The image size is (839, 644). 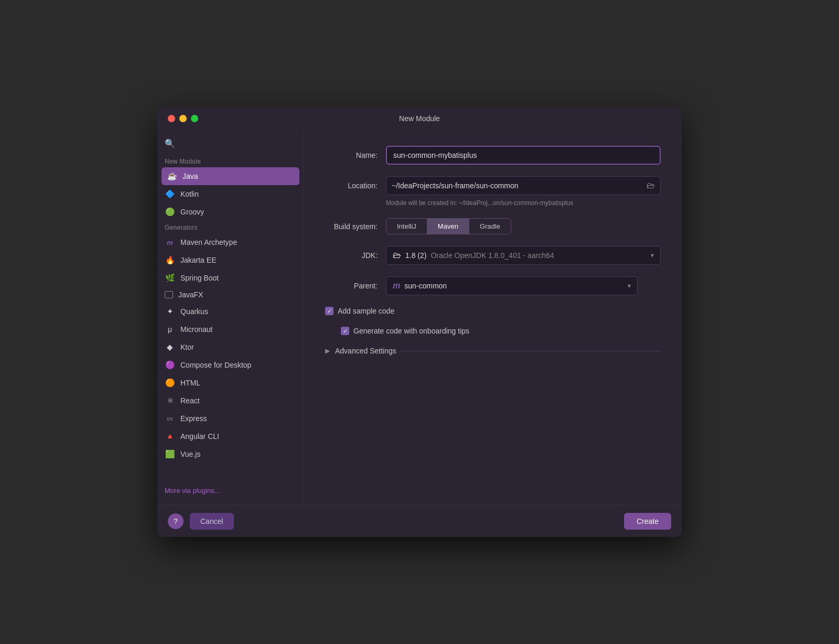 I want to click on dialog-title: New Module, so click(x=420, y=119).